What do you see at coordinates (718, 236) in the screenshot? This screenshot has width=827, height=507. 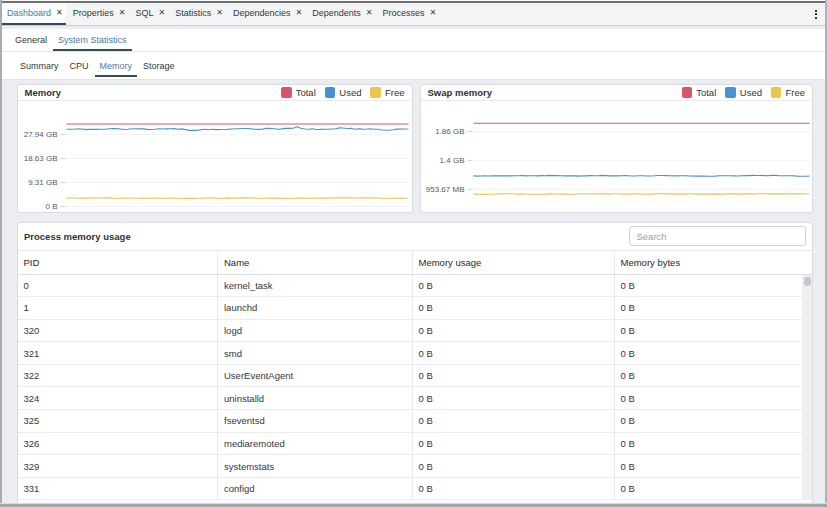 I see `search-input` at bounding box center [718, 236].